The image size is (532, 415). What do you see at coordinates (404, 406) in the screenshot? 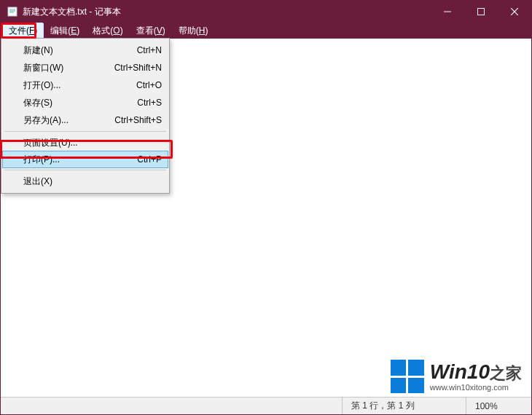
I see `status-position: 第 1 行，第 1 列` at bounding box center [404, 406].